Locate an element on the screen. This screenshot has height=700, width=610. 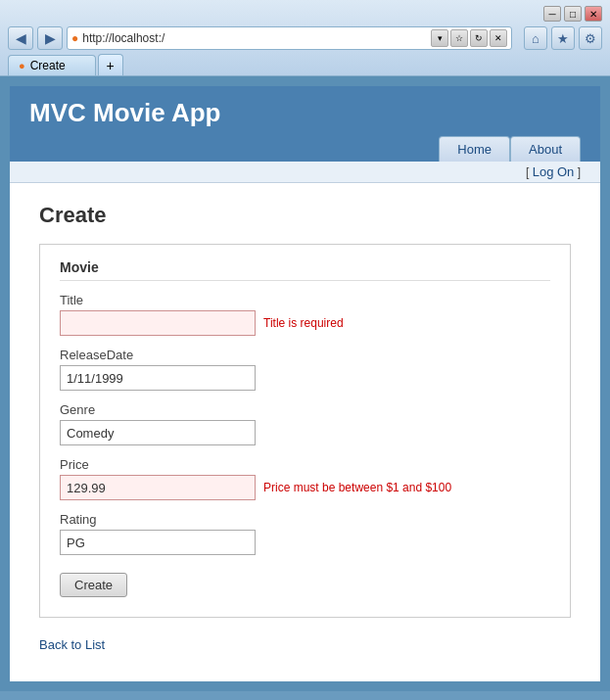
title-field-group: Title Title is required is located at coordinates (305, 314).